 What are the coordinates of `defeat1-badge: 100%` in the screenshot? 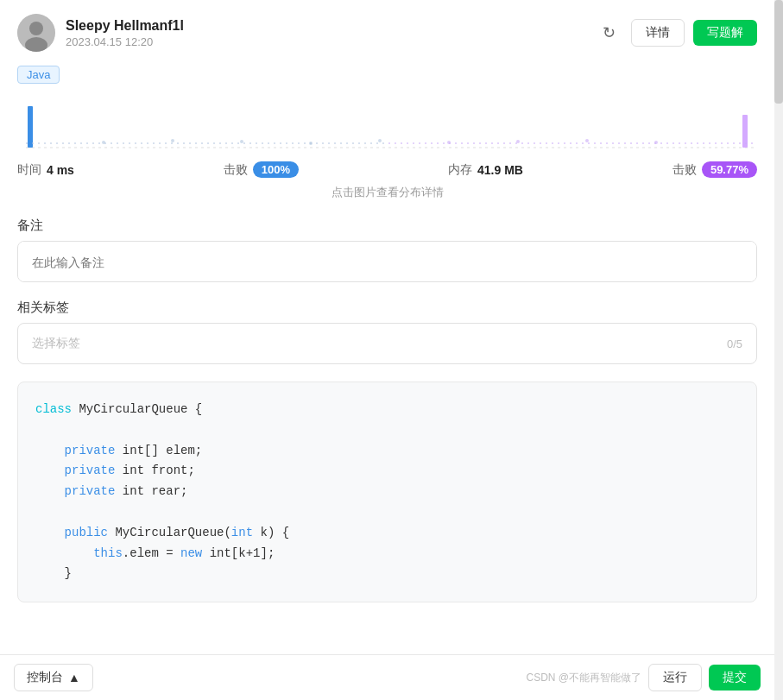 It's located at (276, 169).